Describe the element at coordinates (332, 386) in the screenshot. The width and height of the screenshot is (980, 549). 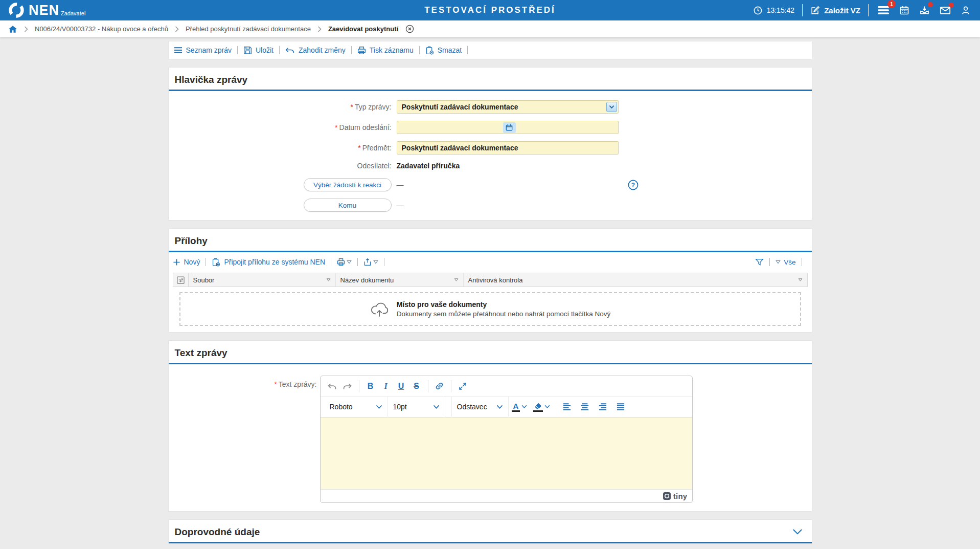
I see `undo-button` at that location.